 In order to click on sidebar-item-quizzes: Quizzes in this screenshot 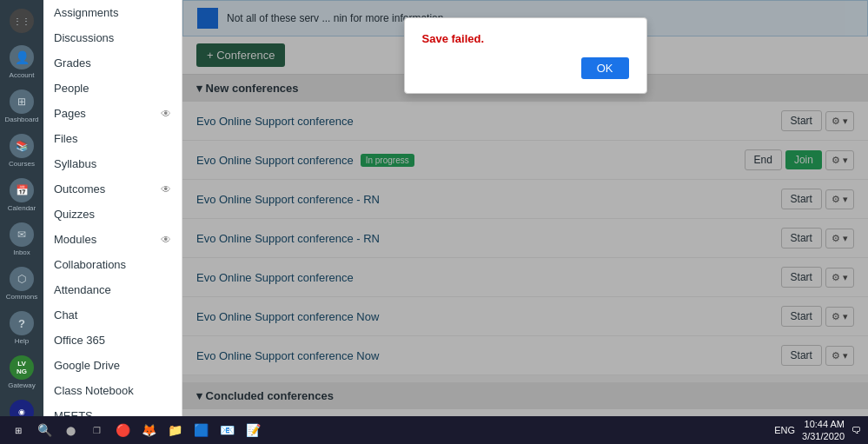, I will do `click(113, 214)`.